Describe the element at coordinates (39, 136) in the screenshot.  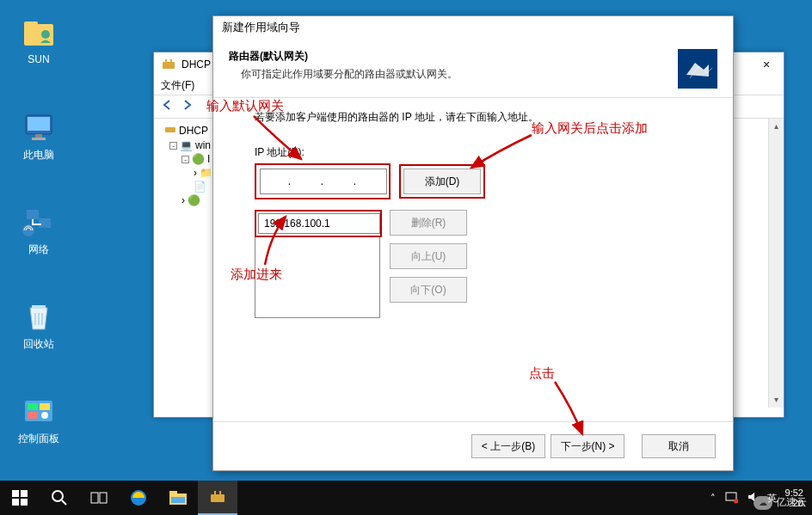
I see `desktop-icon-this-pc: 此电脑` at that location.